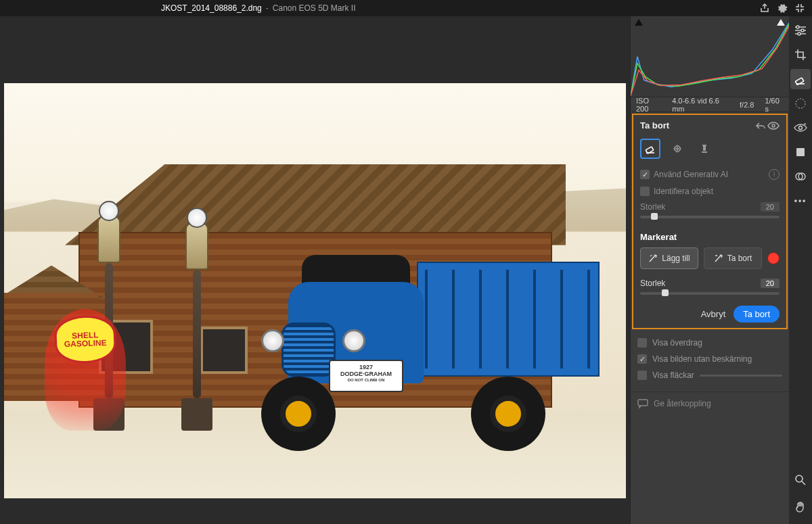 This screenshot has height=524, width=812. What do you see at coordinates (800, 152) in the screenshot?
I see `presets-panel-icon` at bounding box center [800, 152].